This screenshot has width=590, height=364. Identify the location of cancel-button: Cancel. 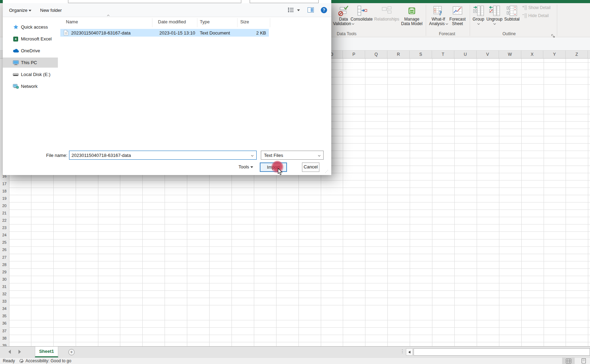
(311, 167).